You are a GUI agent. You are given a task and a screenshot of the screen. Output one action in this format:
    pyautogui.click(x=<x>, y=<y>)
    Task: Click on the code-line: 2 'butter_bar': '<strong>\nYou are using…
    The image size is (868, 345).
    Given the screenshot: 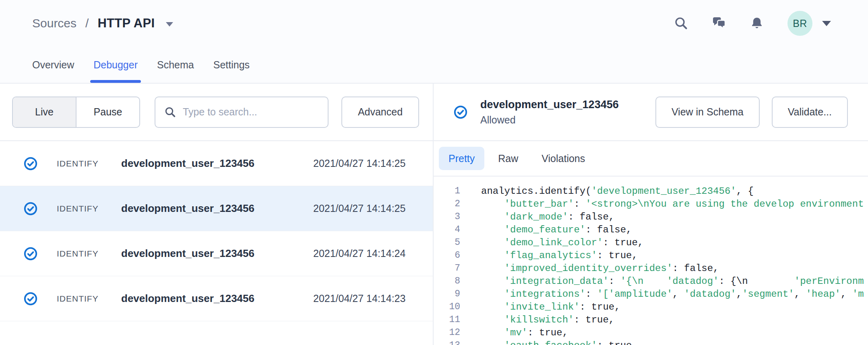 What is the action you would take?
    pyautogui.click(x=651, y=204)
    